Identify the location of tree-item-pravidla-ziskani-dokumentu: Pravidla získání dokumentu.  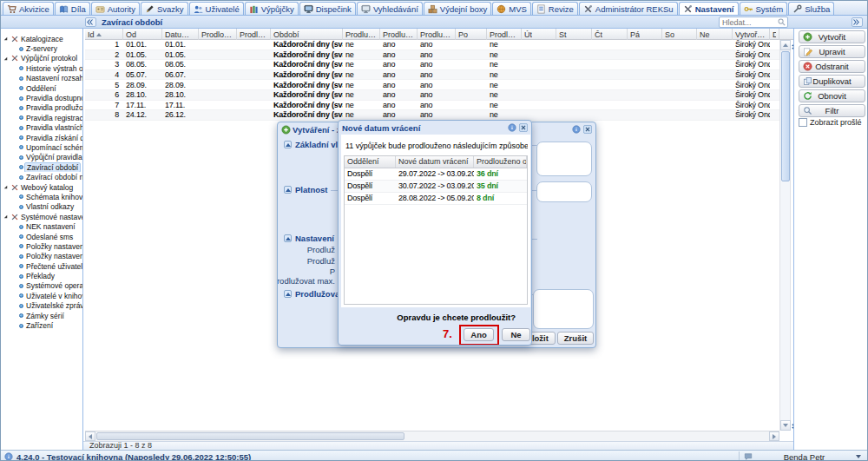
(42, 137).